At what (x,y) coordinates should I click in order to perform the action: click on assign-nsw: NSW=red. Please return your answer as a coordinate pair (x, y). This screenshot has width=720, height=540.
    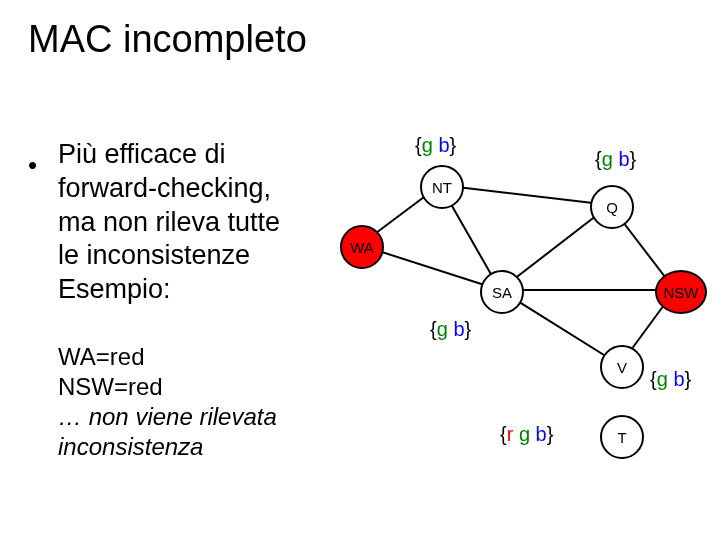
    Looking at the image, I should click on (188, 387).